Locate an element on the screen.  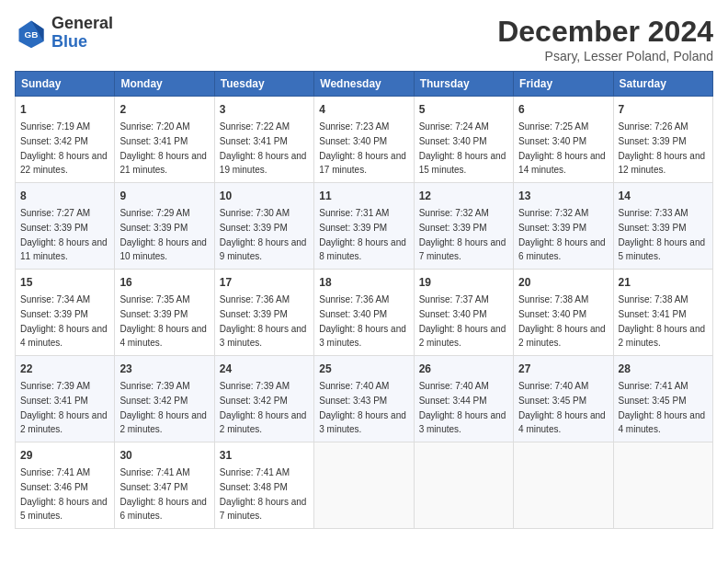
calendar-cell: 20 Sunrise: 7:38 AMSunset: 3:40 PMDaylig… is located at coordinates (563, 313).